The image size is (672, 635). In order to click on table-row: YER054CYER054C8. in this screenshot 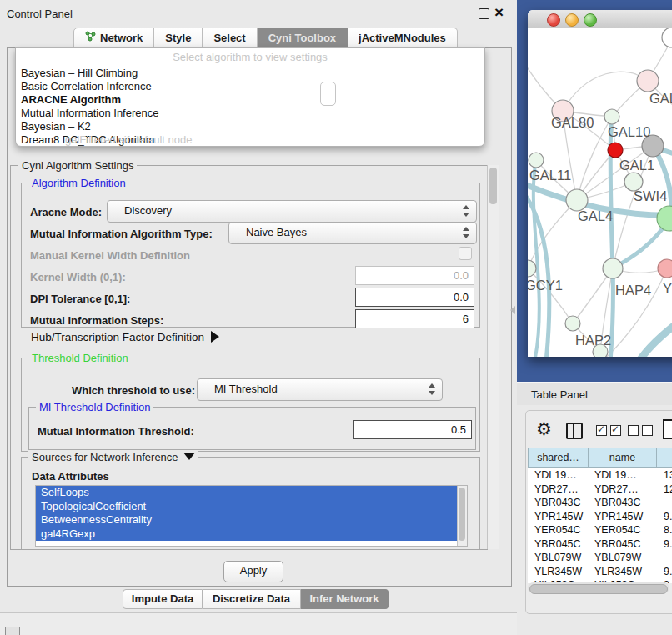, I will do `click(600, 530)`.